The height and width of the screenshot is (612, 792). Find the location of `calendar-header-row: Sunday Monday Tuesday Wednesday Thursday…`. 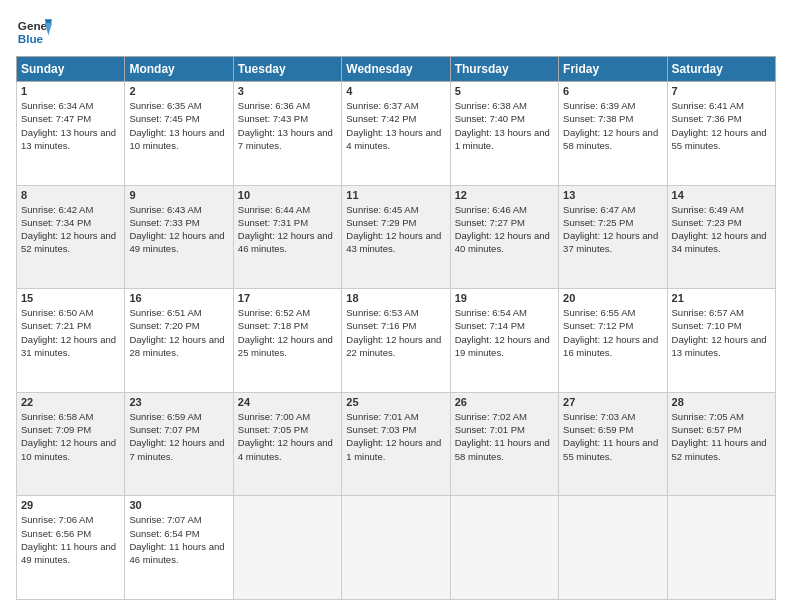

calendar-header-row: Sunday Monday Tuesday Wednesday Thursday… is located at coordinates (396, 70).